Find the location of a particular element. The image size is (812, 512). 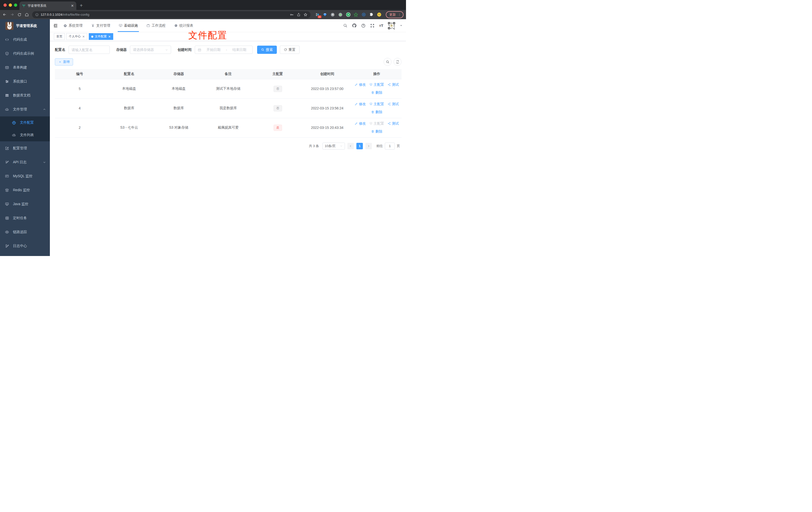

reload-icon is located at coordinates (20, 15).